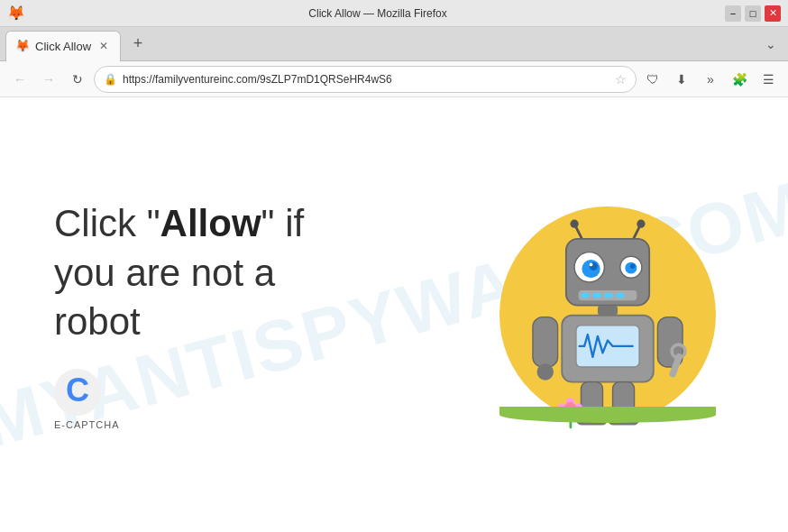 The image size is (788, 532). Describe the element at coordinates (241, 399) in the screenshot. I see `ecaptcha-badge: C E-CAPTCHA` at that location.